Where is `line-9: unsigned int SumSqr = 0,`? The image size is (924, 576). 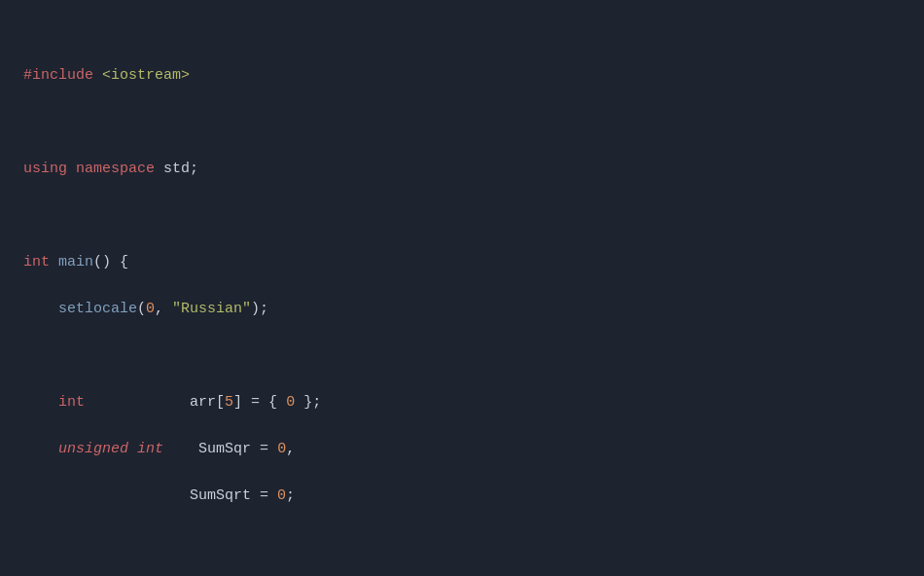 line-9: unsigned int SumSqr = 0, is located at coordinates (462, 450).